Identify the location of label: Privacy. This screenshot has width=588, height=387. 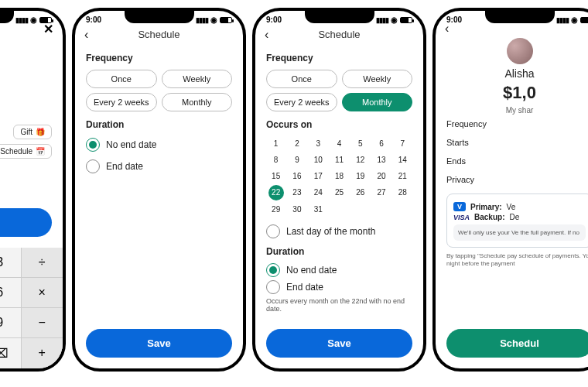
(460, 180).